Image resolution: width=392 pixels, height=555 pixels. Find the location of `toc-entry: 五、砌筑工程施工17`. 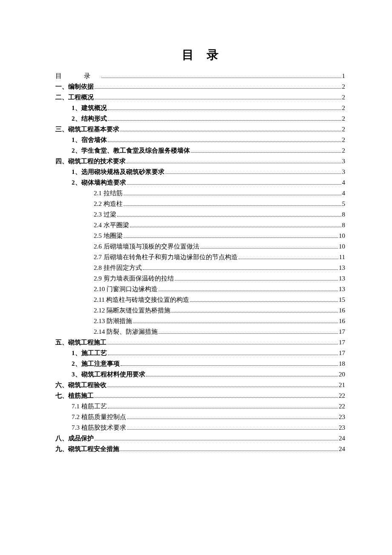

toc-entry: 五、砌筑工程施工17 is located at coordinates (200, 342).